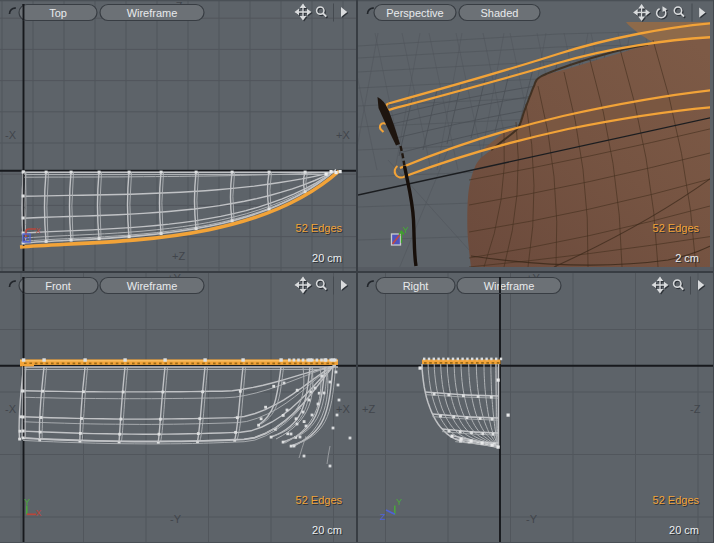 This screenshot has width=714, height=543. Describe the element at coordinates (38, 230) in the screenshot. I see `svg-text: x` at that location.